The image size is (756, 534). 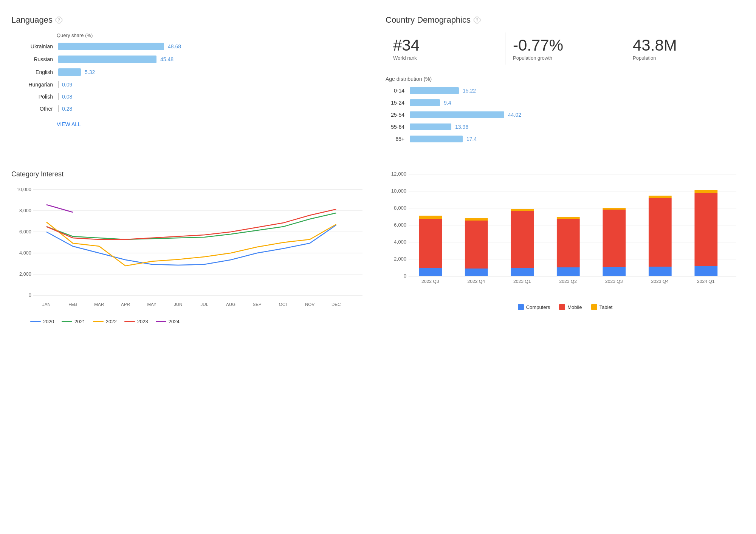 What do you see at coordinates (336, 304) in the screenshot?
I see `svg-text: DEC` at bounding box center [336, 304].